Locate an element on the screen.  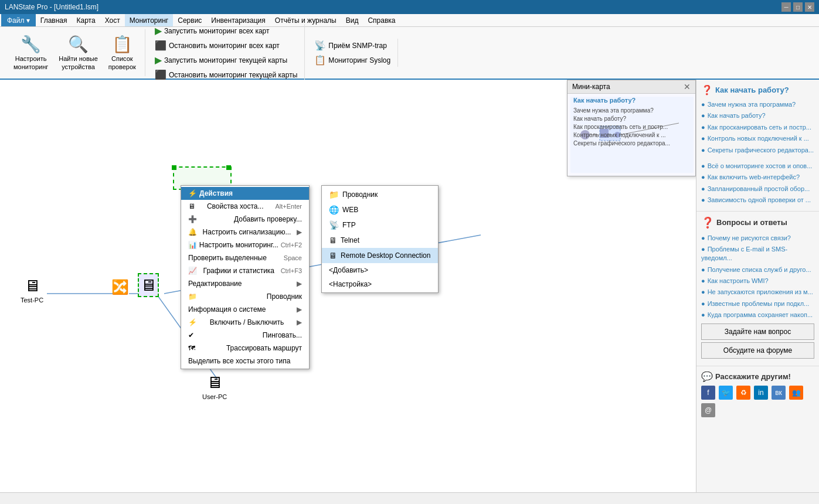
qa-link-connections: ●Почему не рисуются связи? is located at coordinates (757, 238).